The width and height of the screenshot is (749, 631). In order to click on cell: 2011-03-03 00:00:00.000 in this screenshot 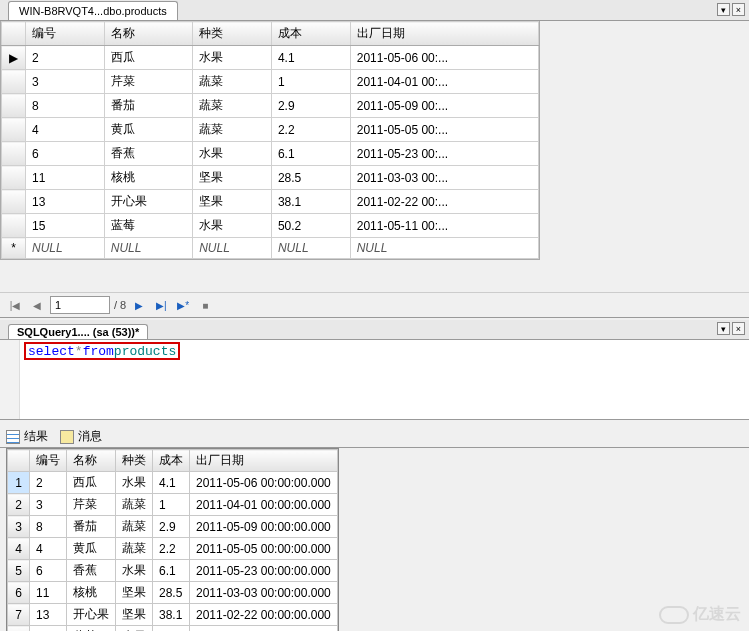, I will do `click(264, 593)`.